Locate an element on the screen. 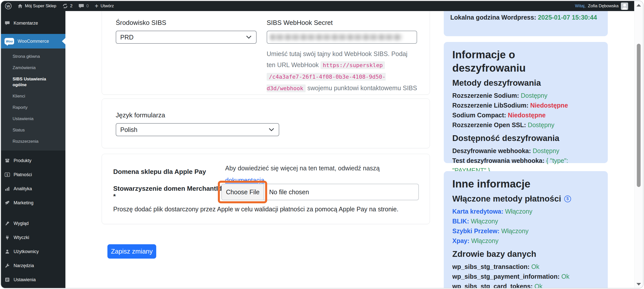 The height and width of the screenshot is (289, 644). choose-file-button: Choose File is located at coordinates (243, 192).